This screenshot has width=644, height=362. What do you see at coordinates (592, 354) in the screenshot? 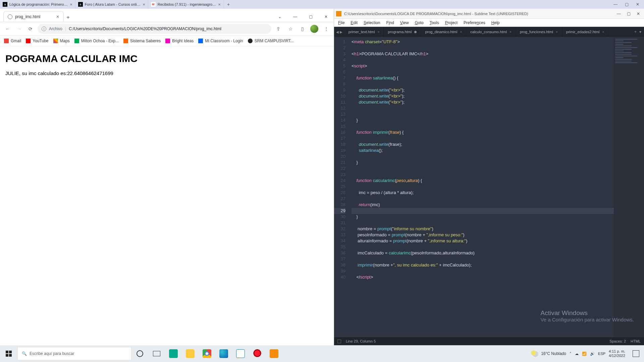
I see `volume-icon: 🔊` at bounding box center [592, 354].